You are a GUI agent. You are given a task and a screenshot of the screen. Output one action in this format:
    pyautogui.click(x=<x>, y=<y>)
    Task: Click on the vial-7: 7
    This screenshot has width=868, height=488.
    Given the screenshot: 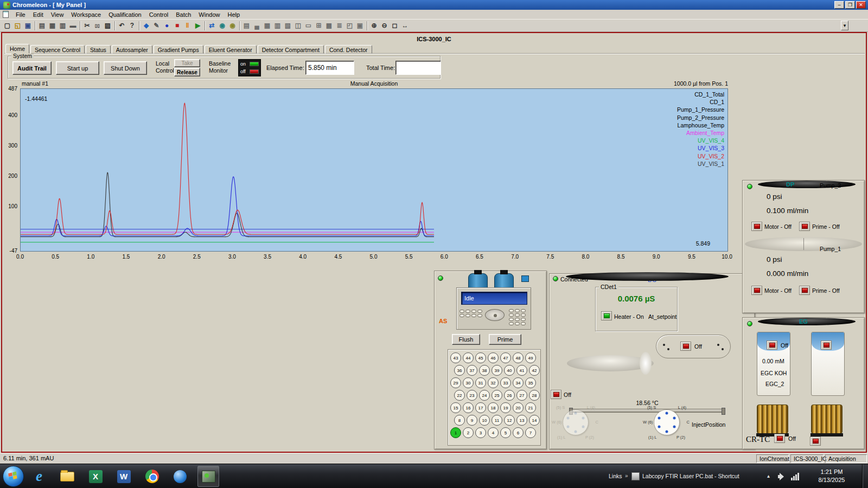 What is the action you would take?
    pyautogui.click(x=531, y=433)
    